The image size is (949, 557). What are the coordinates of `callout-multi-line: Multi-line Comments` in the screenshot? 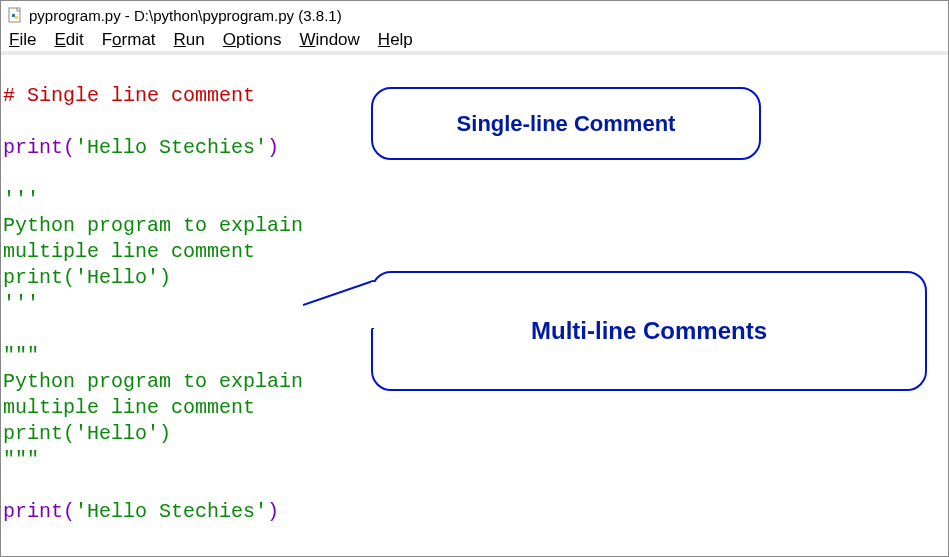 It's located at (649, 331).